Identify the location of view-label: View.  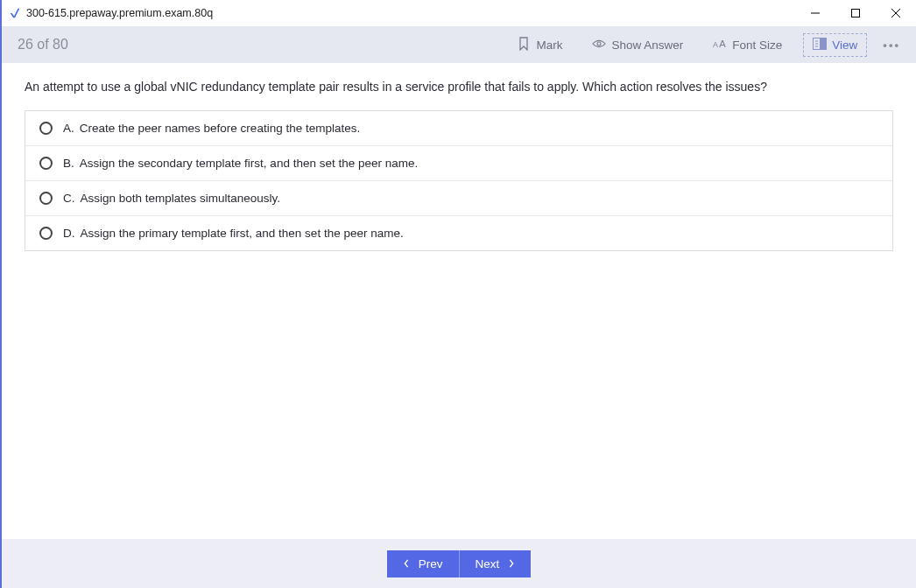
(844, 46).